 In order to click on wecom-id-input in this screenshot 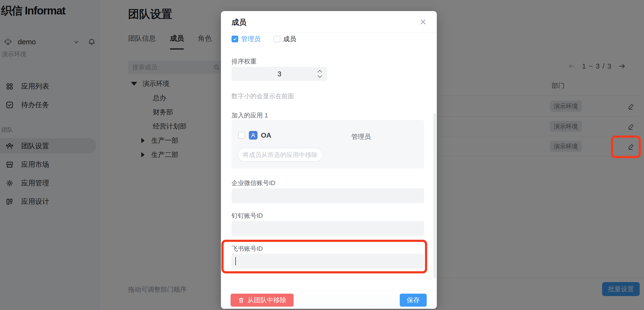, I will do `click(328, 196)`.